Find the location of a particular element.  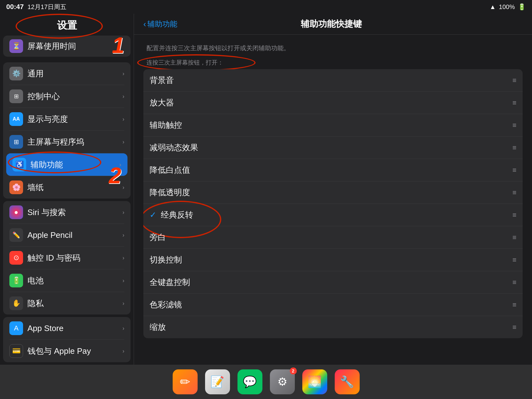

sidebar-item-siri: ● Siri 与搜索 › is located at coordinates (67, 212).